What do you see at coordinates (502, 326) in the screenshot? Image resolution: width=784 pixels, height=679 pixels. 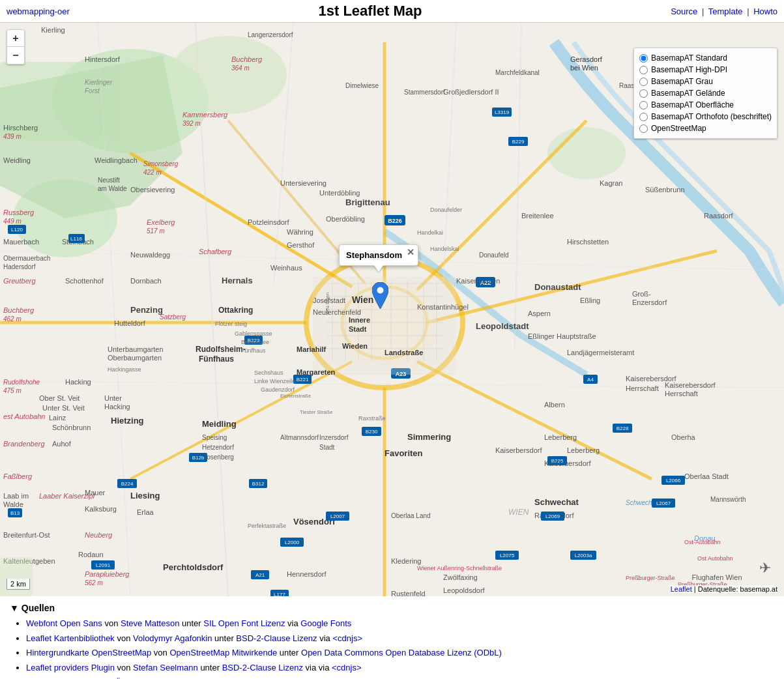 I see `svg-text: Leopoldstadt` at bounding box center [502, 326].